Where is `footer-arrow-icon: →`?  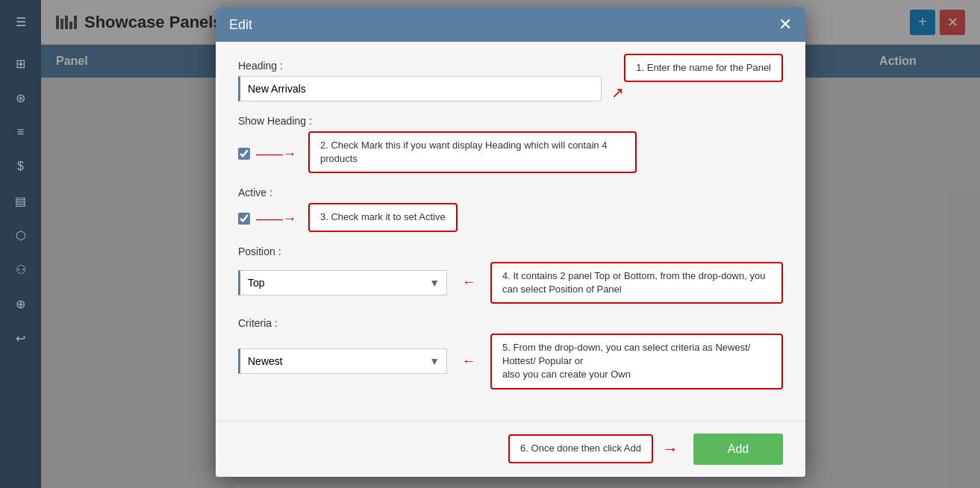 footer-arrow-icon: → is located at coordinates (670, 449).